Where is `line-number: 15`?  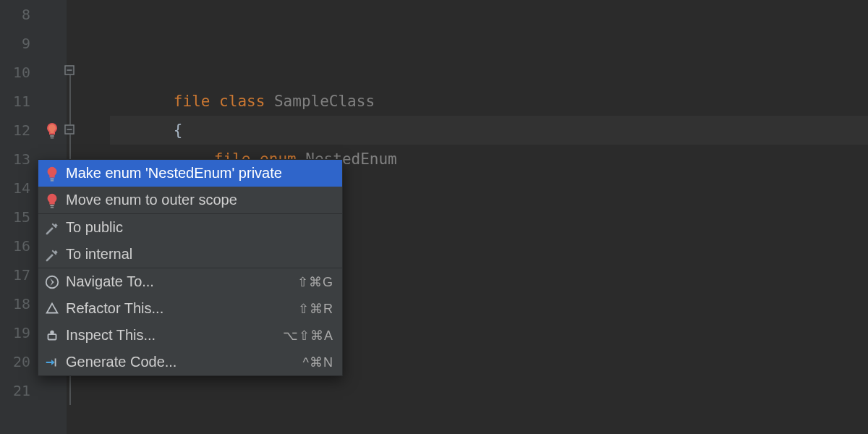
line-number: 15 is located at coordinates (19, 217).